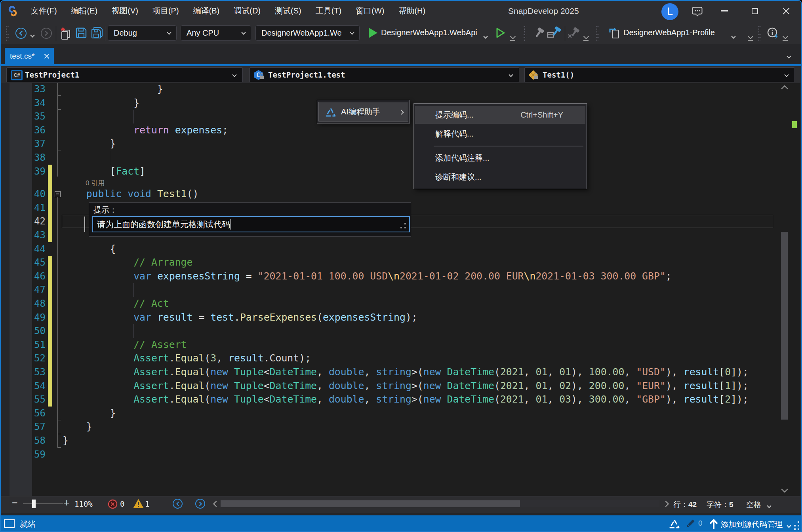 The width and height of the screenshot is (802, 532). Describe the element at coordinates (364, 112) in the screenshot. I see `context-menu-item-ai-assistant: AI编程助手` at that location.